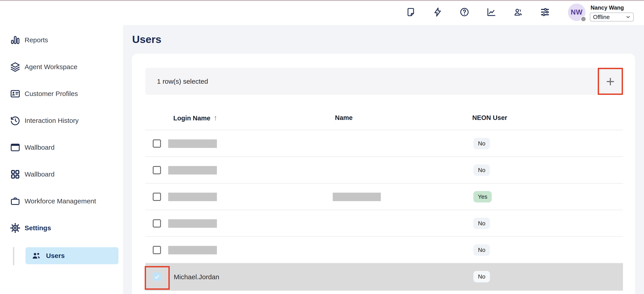  What do you see at coordinates (15, 121) in the screenshot?
I see `history-icon` at bounding box center [15, 121].